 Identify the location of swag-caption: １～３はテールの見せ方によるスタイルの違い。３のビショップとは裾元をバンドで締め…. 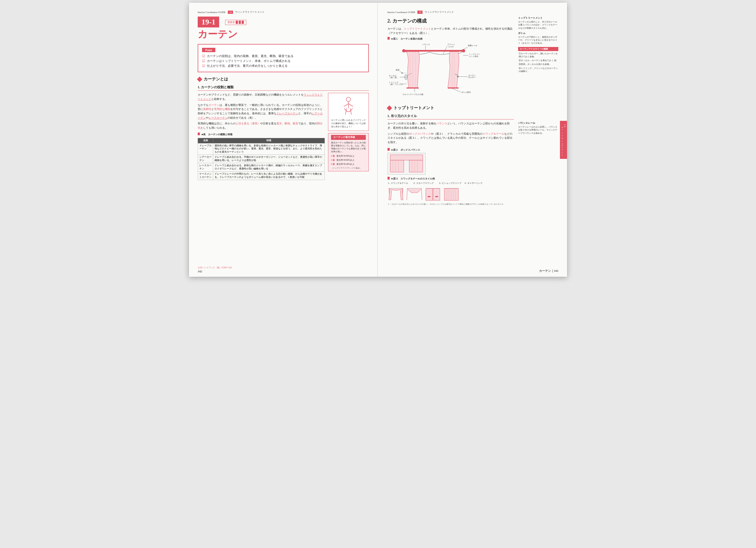
(451, 205).